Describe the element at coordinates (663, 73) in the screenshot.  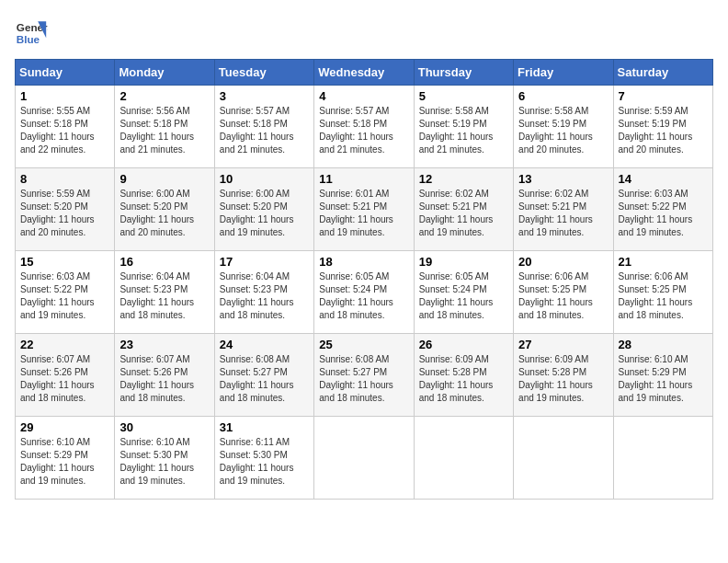
I see `weekday-header-cell: Saturday` at that location.